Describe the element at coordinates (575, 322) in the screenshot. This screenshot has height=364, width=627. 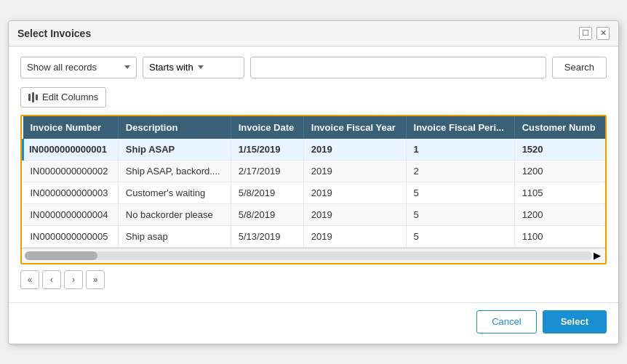
I see `select-button: Select` at that location.